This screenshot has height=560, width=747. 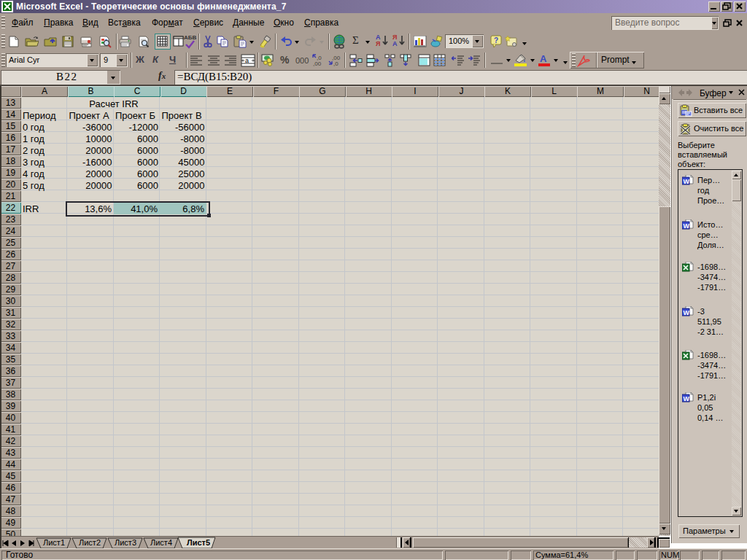 I want to click on svg-text: a, so click(x=247, y=61).